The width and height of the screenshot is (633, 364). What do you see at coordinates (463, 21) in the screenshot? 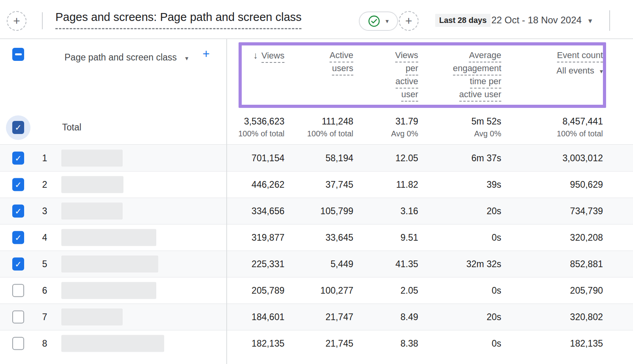
I see `date-preset-badge: Last 28 days` at bounding box center [463, 21].